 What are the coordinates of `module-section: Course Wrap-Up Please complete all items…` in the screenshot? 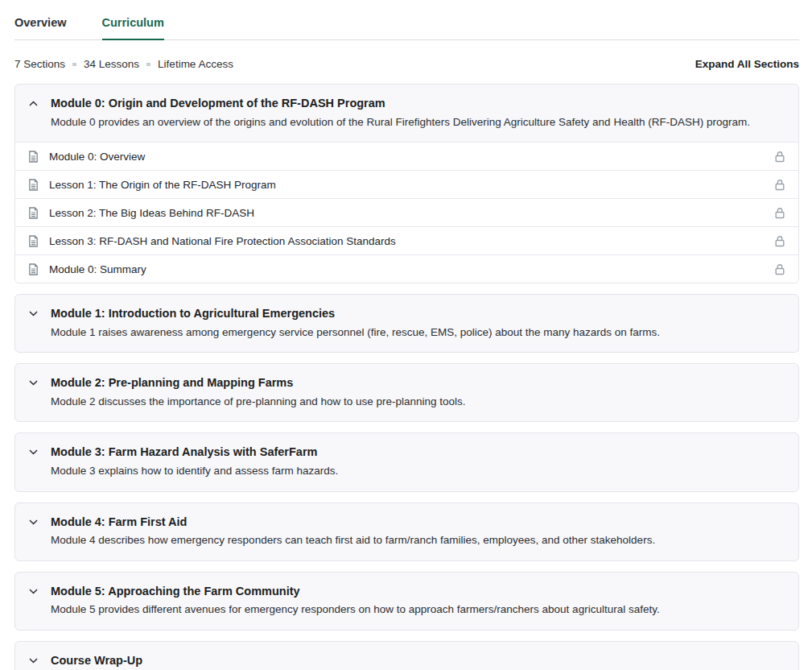 It's located at (407, 656).